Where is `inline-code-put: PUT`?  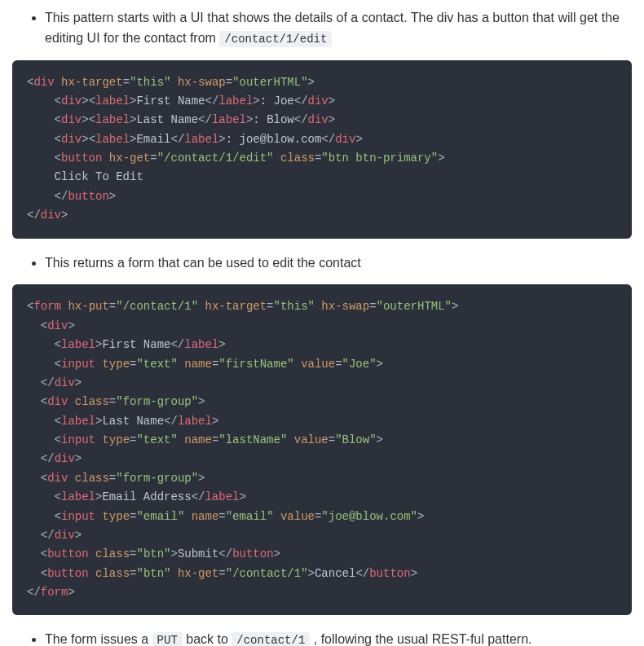 inline-code-put: PUT is located at coordinates (168, 639).